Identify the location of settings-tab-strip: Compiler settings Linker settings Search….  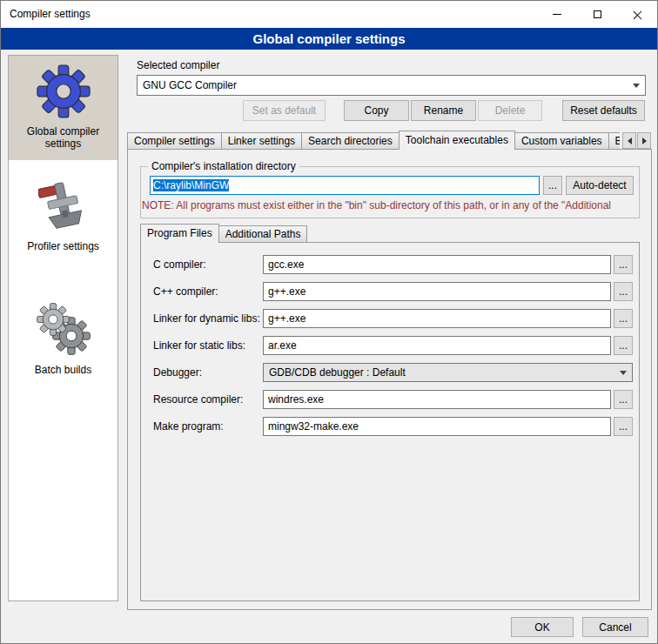
(373, 140).